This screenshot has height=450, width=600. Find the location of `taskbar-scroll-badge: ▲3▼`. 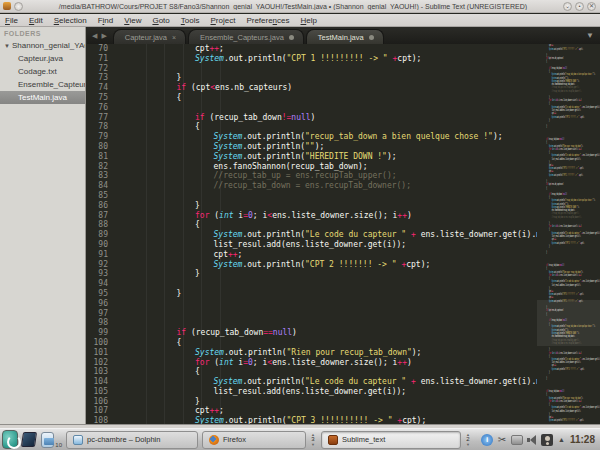

taskbar-scroll-badge: ▲3▼ is located at coordinates (313, 440).